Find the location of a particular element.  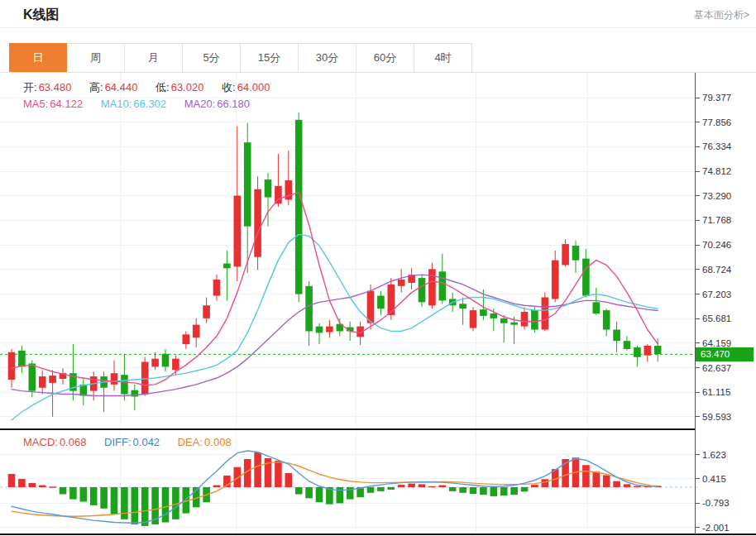

tabbar-divider is located at coordinates (378, 73).